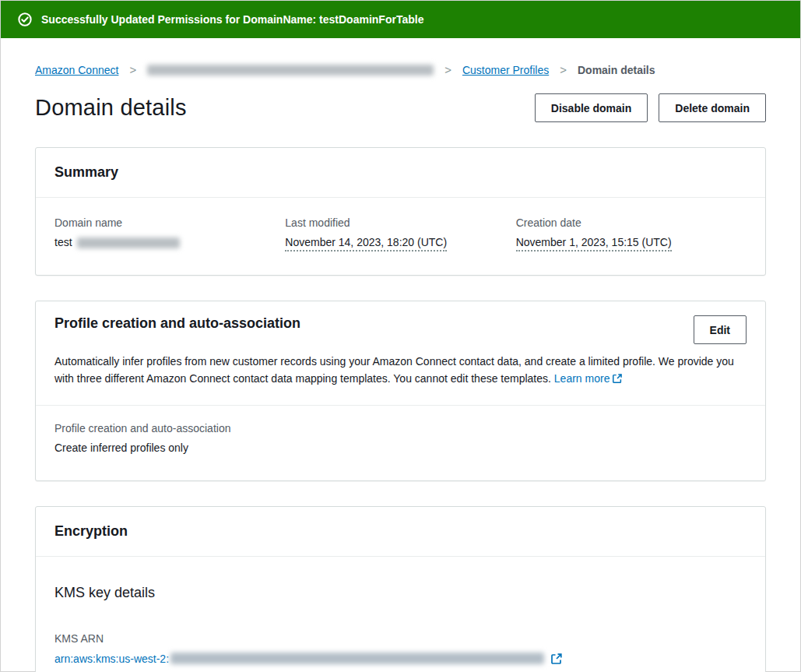  What do you see at coordinates (290, 70) in the screenshot?
I see `breadcrumb-redacted-item` at bounding box center [290, 70].